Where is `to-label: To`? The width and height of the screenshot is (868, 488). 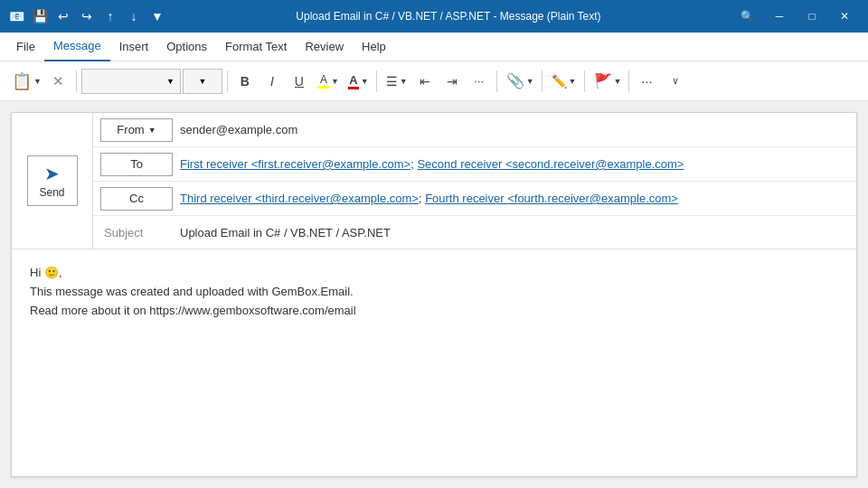 to-label: To is located at coordinates (137, 164).